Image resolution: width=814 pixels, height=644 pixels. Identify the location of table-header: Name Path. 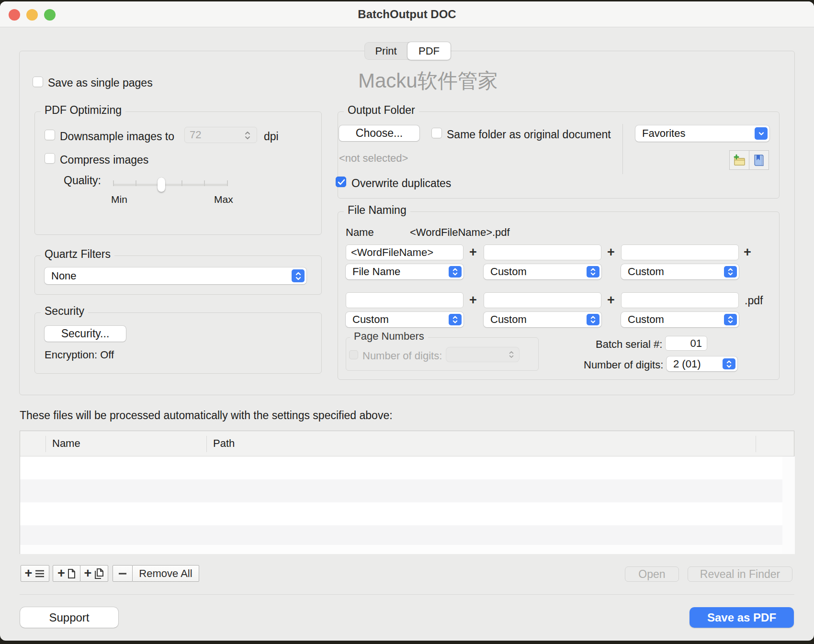
(407, 444).